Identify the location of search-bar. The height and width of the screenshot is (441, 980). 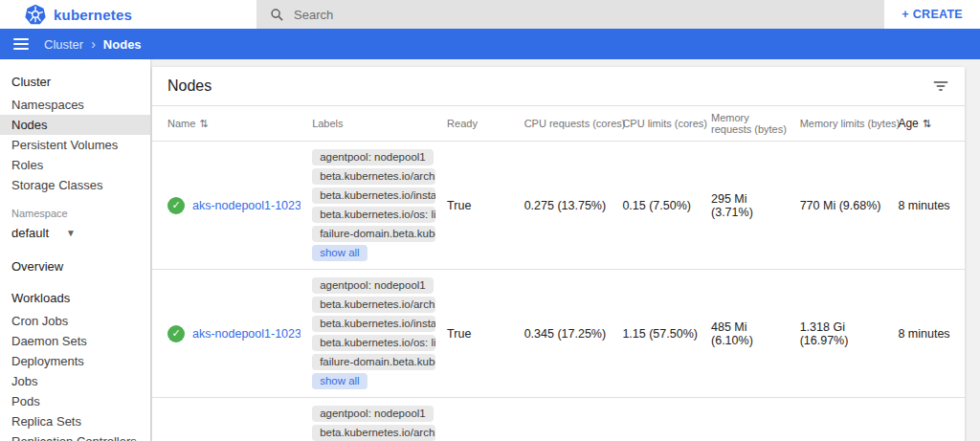
(570, 14).